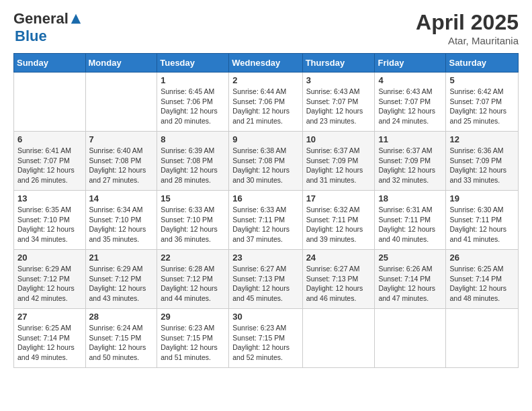 Image resolution: width=532 pixels, height=411 pixels. What do you see at coordinates (266, 102) in the screenshot?
I see `calendar-week-row-1: 1Sunrise: 6:45 AMSunset: 7:06 PMDaylight…` at bounding box center [266, 102].